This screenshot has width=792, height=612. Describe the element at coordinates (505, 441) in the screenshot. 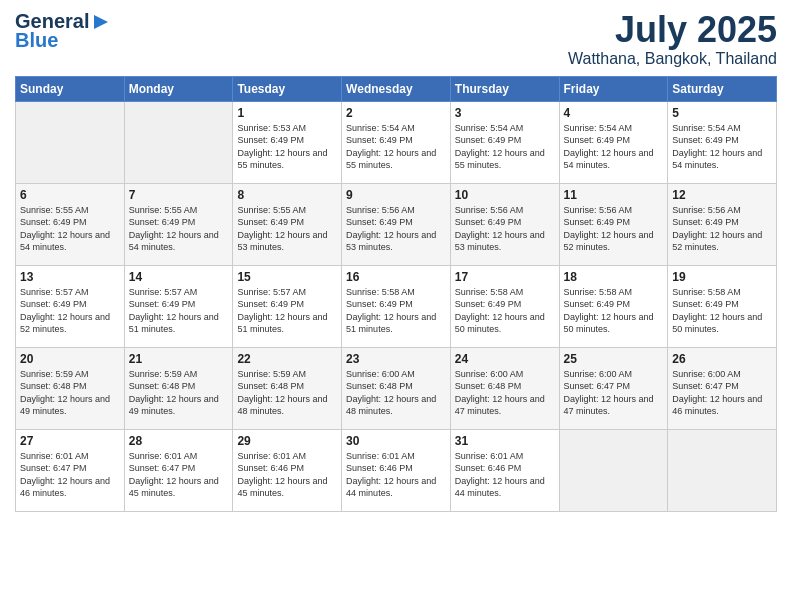

I see `day-number: 31` at that location.